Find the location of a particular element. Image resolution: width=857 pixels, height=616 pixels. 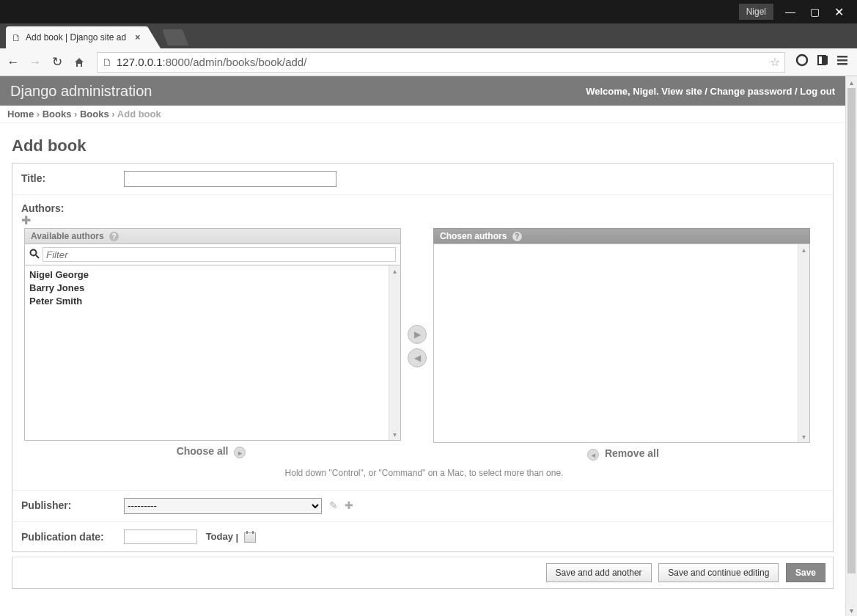

reload-icon: ↻ is located at coordinates (57, 62).